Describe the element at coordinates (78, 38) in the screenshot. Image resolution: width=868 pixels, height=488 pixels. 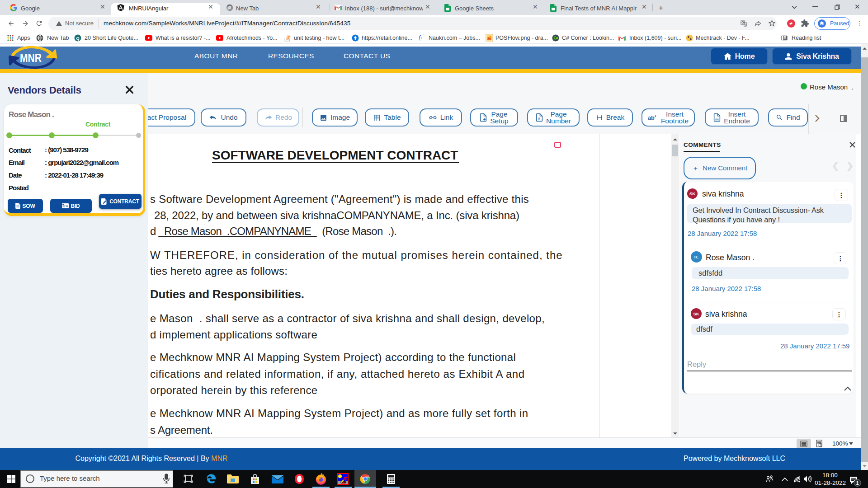
I see `svg-text: Q` at that location.